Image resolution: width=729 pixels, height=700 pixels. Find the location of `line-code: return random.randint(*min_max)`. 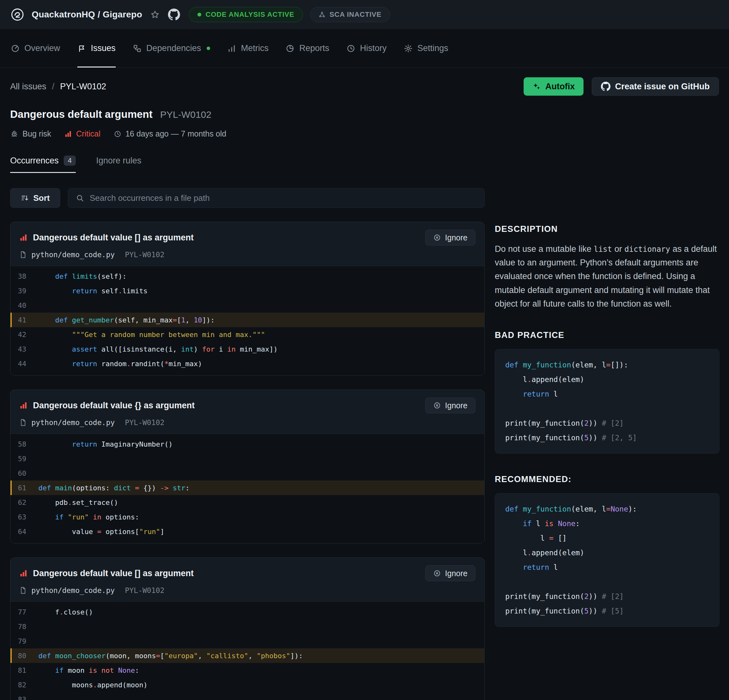

line-code: return random.randint(*min_max) is located at coordinates (121, 364).